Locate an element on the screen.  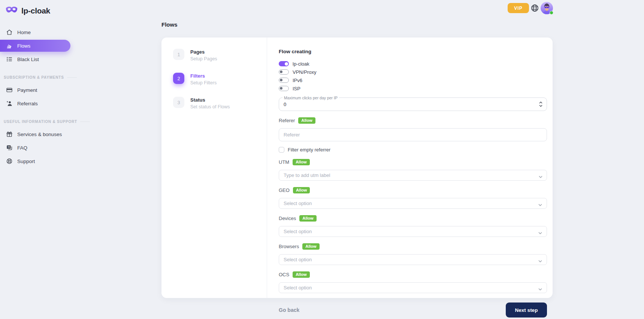
sidebar-item-black-list: Black List is located at coordinates (41, 59).